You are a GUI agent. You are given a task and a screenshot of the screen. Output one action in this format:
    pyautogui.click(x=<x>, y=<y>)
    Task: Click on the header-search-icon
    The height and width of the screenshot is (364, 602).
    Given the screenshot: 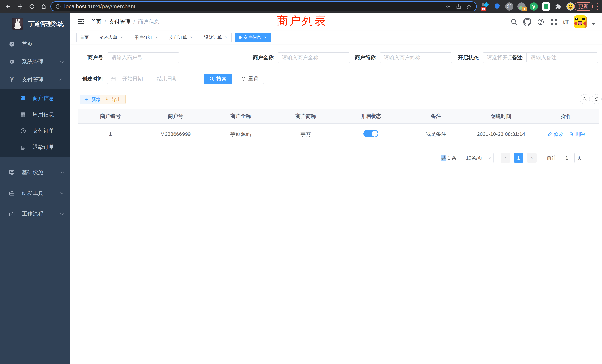 What is the action you would take?
    pyautogui.click(x=514, y=22)
    